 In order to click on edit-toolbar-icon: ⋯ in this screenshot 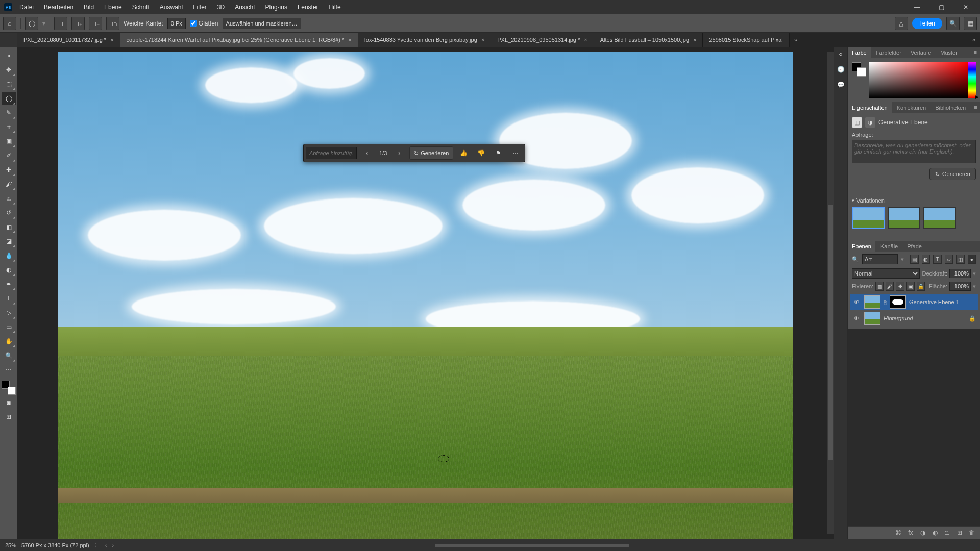, I will do `click(9, 370)`.